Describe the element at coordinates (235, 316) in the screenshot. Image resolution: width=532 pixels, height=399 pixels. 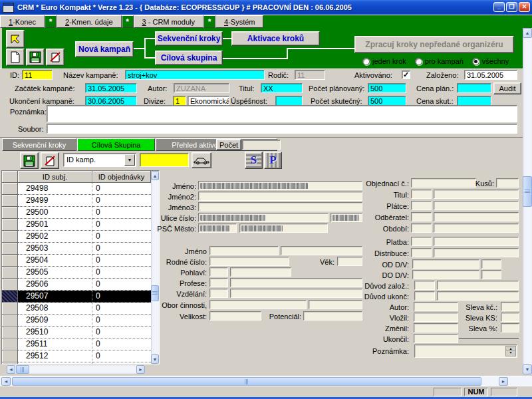
I see `velikost-field` at that location.